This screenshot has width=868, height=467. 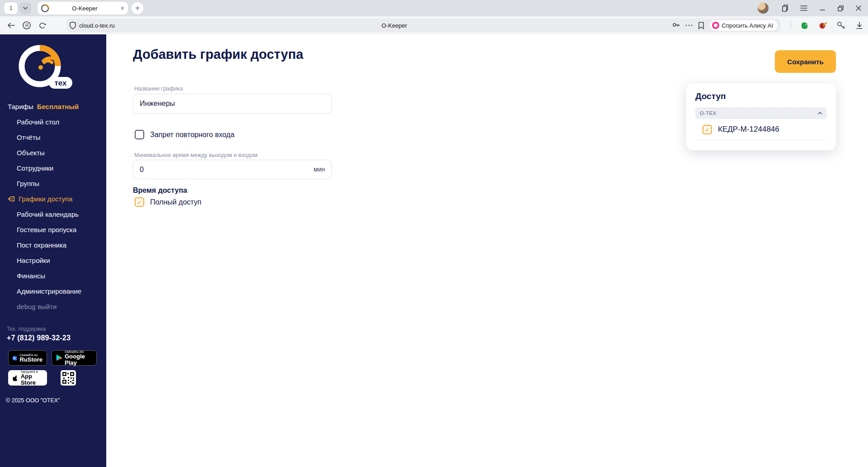 What do you see at coordinates (763, 8) in the screenshot?
I see `profile-avatar` at bounding box center [763, 8].